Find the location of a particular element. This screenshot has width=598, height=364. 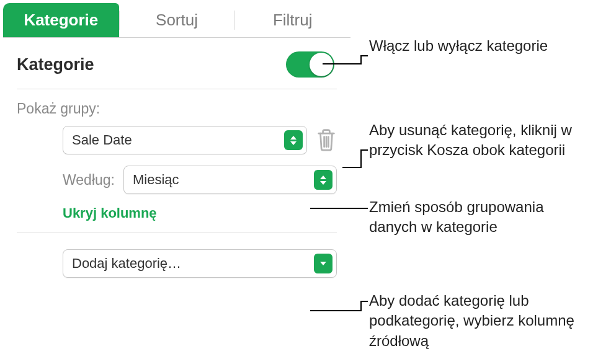

by-label: Według: is located at coordinates (89, 180).